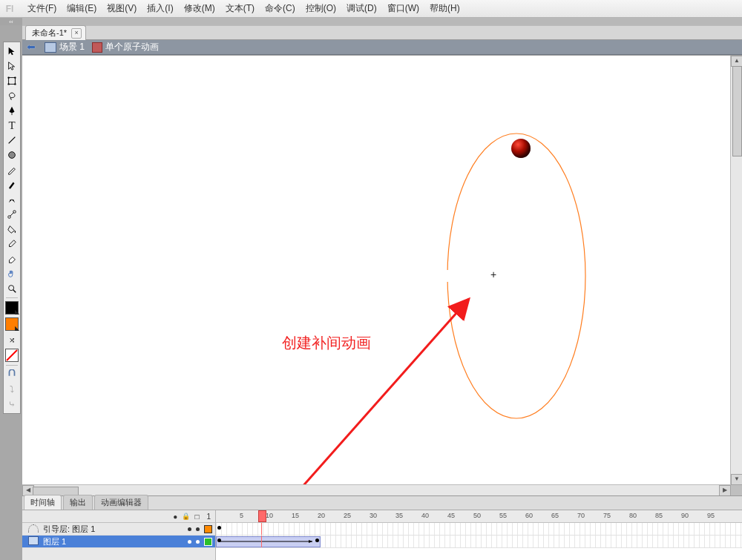  What do you see at coordinates (382, 503) in the screenshot?
I see `panel-tab-bar: 时间轴 输出 动画编辑器` at bounding box center [382, 503].